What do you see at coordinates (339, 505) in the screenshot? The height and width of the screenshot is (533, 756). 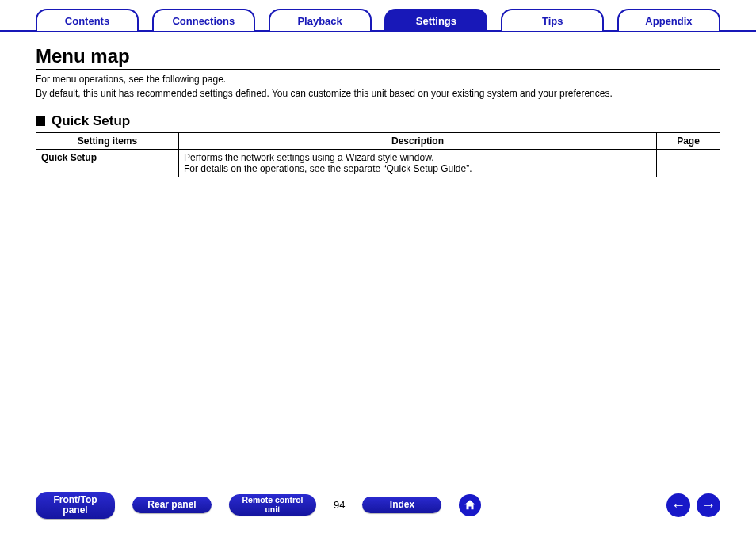 I see `page-number: 94` at bounding box center [339, 505].